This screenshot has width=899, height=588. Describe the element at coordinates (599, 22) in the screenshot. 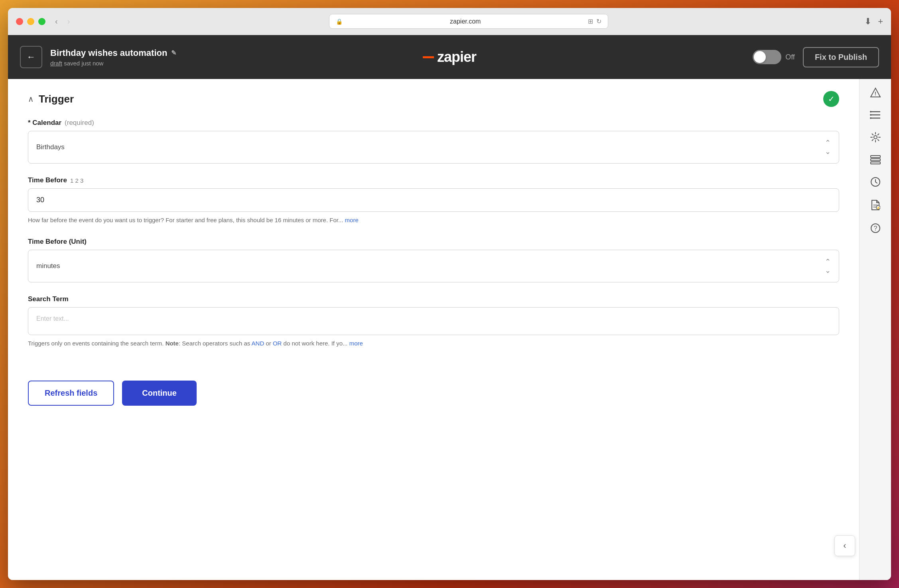

I see `refresh-browser-icon: ↻` at that location.